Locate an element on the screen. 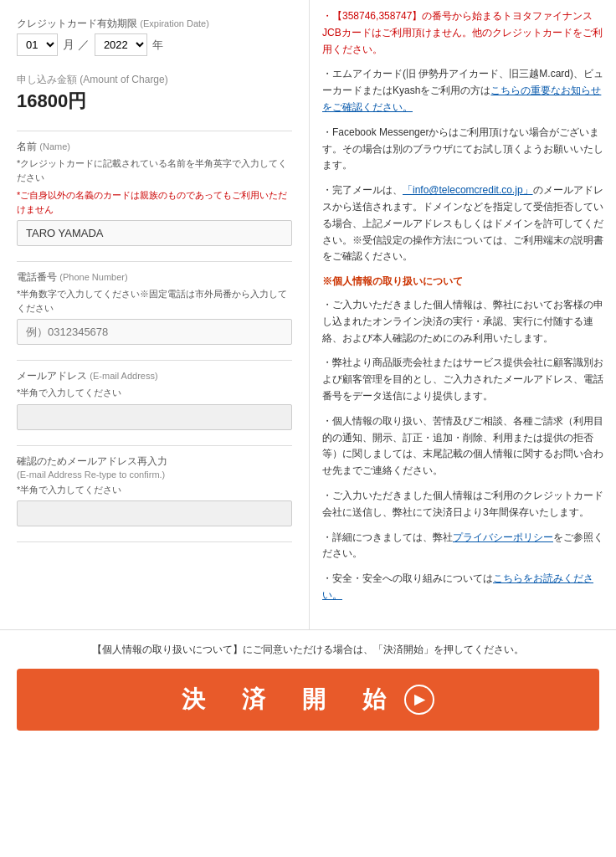 The image size is (616, 857). email-confirm-section: 確認のためメールアドレス再入力 (E-mail Address Re-type … is located at coordinates (154, 490).